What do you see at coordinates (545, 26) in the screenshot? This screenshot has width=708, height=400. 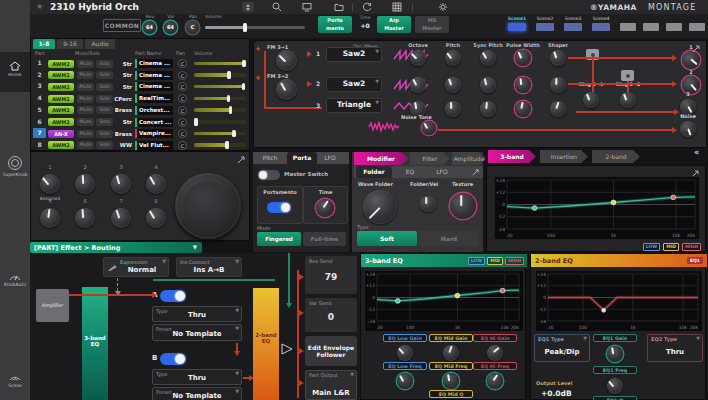 I see `scene-button-2: Scene2` at bounding box center [545, 26].